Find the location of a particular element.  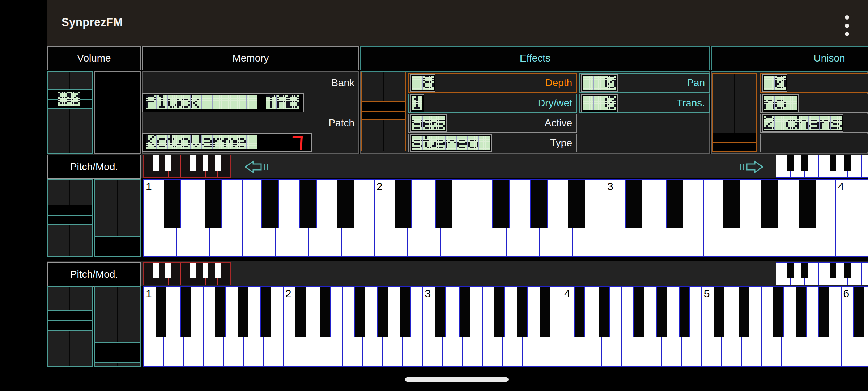

bank-name-display is located at coordinates (223, 103).